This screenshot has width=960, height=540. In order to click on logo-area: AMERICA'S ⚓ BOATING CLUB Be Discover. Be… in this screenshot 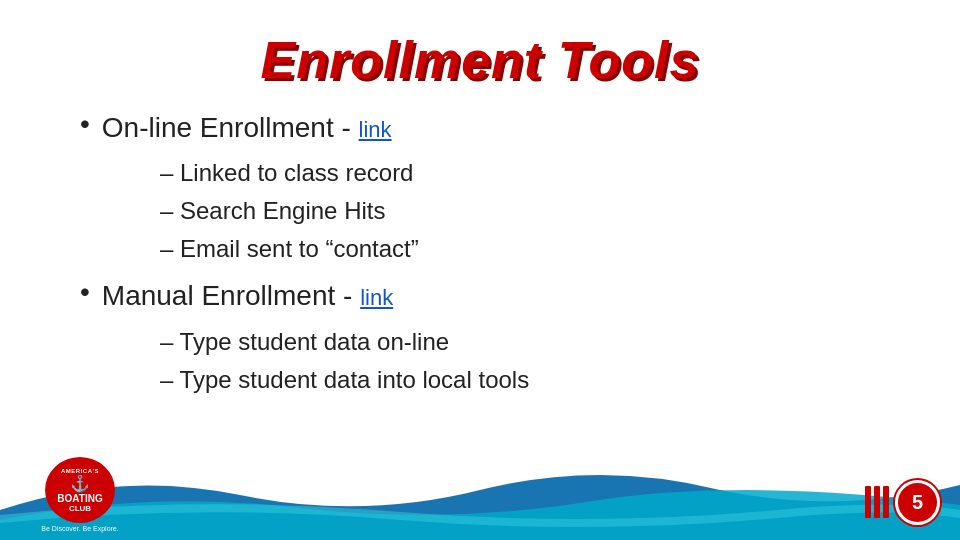, I will do `click(80, 494)`.